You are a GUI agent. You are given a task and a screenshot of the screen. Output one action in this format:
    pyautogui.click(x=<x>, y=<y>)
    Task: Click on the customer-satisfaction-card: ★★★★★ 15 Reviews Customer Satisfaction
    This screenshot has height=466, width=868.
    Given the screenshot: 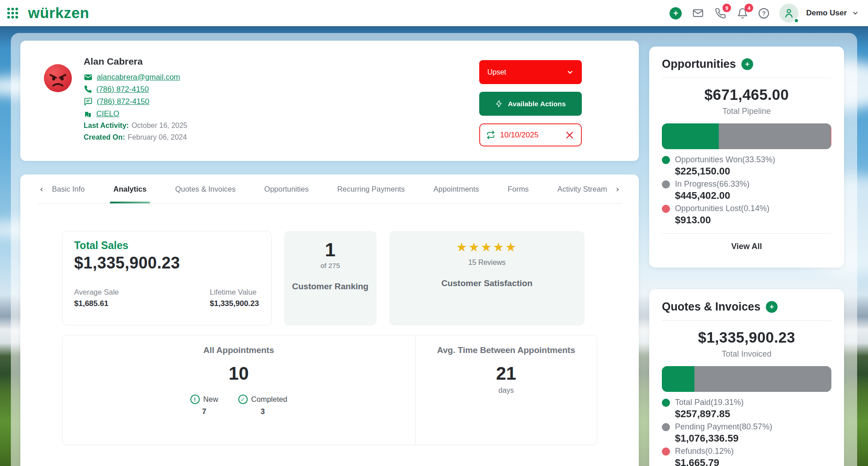 What is the action you would take?
    pyautogui.click(x=487, y=278)
    